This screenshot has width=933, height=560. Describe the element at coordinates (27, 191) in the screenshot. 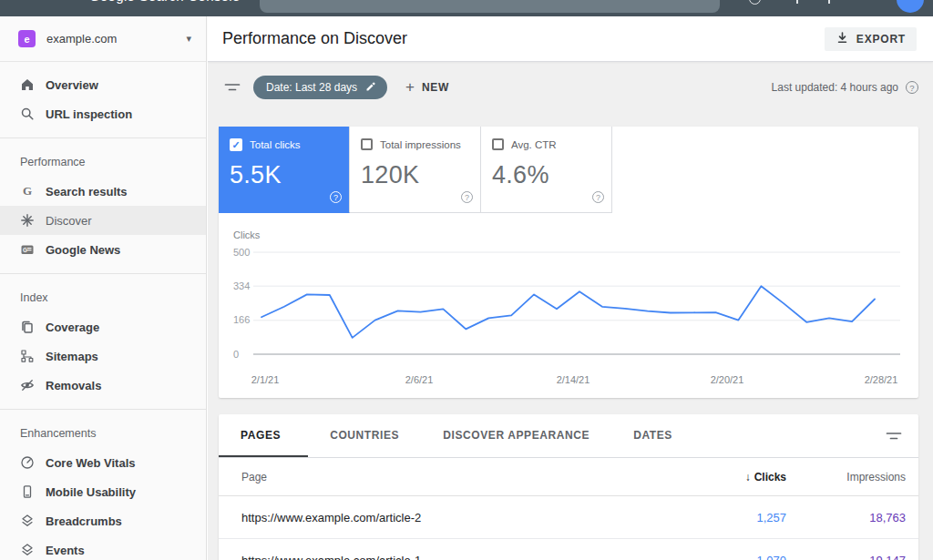

I see `google-g-icon: G` at that location.